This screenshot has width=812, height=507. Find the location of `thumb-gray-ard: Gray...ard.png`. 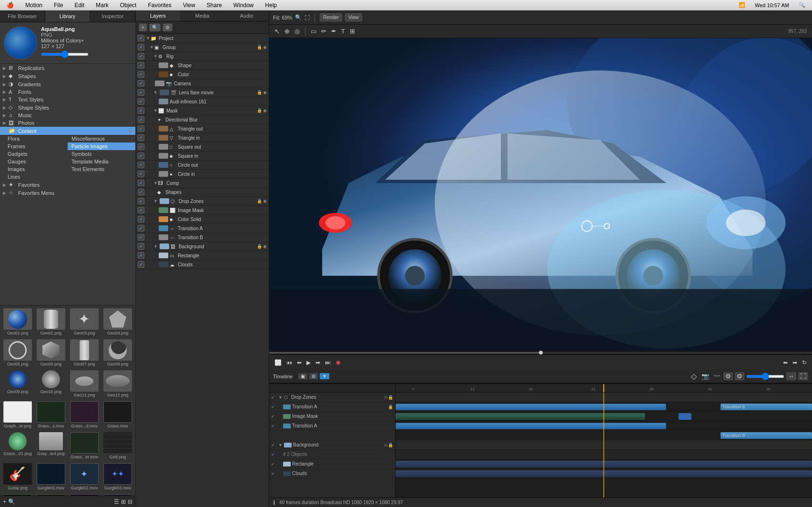

thumb-gray-ard: Gray...ard.png is located at coordinates (51, 446).